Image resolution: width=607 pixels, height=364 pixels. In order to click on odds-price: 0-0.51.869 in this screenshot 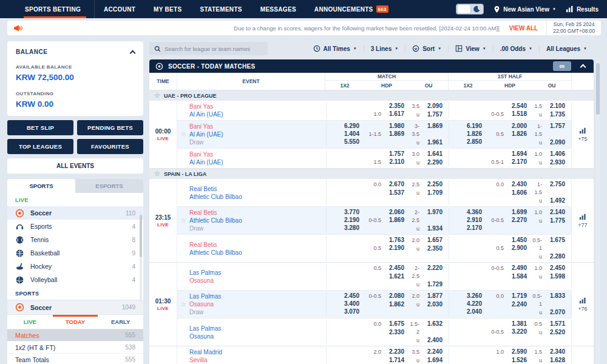, I will do `click(385, 220)`.